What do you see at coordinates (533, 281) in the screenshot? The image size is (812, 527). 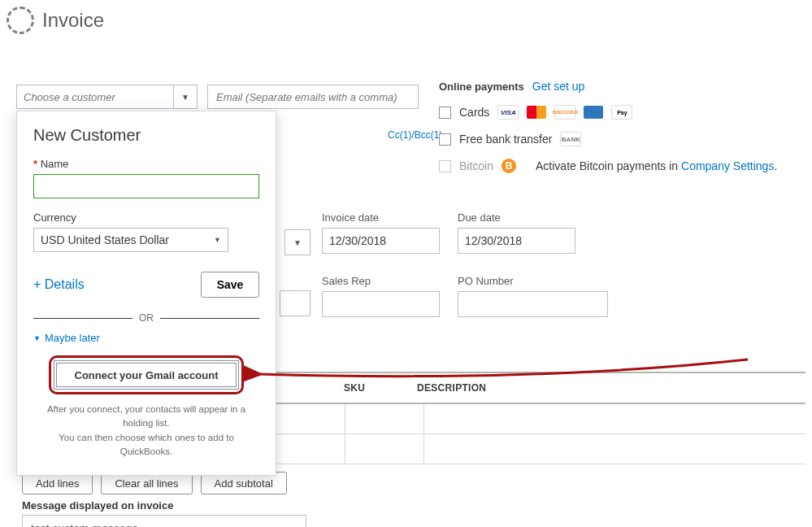 I see `po-number-label: PO Number` at bounding box center [533, 281].